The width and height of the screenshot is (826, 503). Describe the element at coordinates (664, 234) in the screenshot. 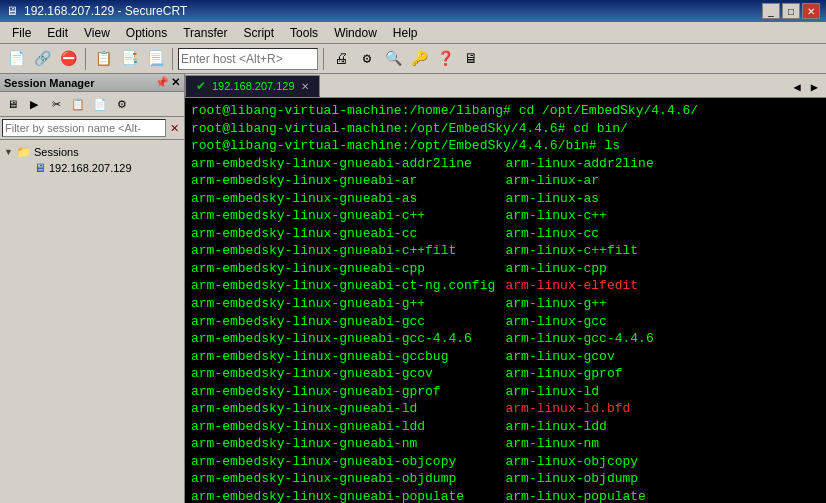

I see `ls-item: arm-linux-cc` at that location.